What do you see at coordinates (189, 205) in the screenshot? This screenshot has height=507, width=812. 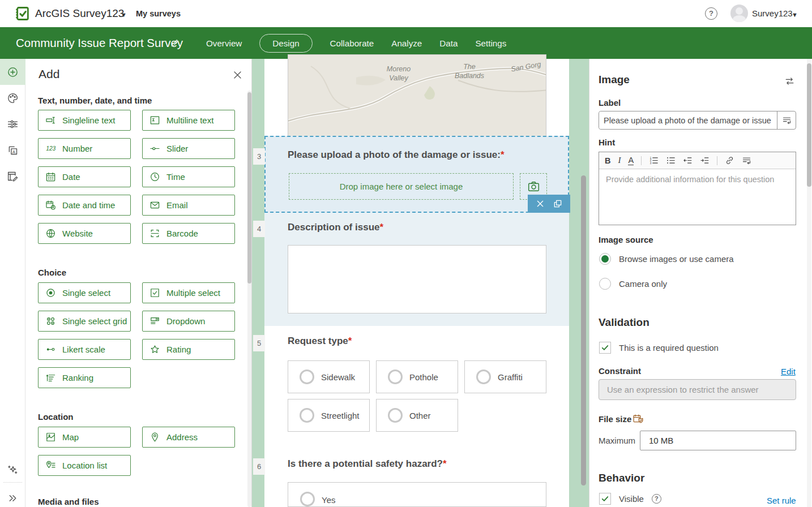 I see `add-item-email: Email` at bounding box center [189, 205].